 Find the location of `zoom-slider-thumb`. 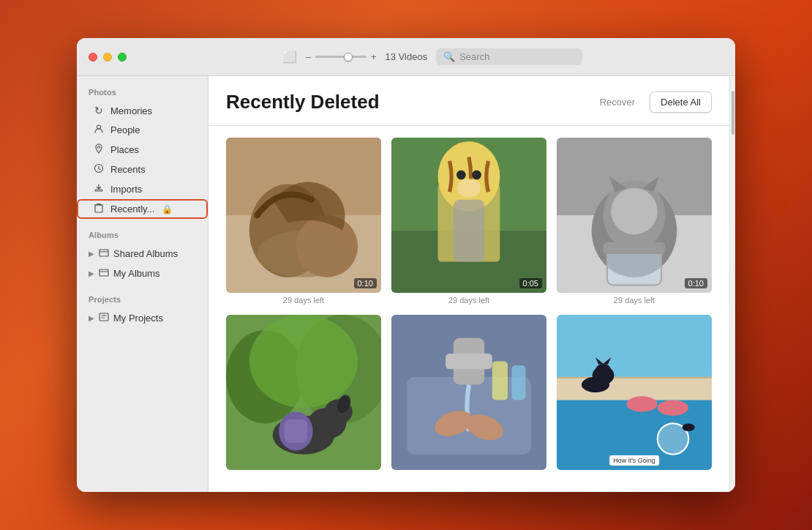

zoom-slider-thumb is located at coordinates (348, 57).